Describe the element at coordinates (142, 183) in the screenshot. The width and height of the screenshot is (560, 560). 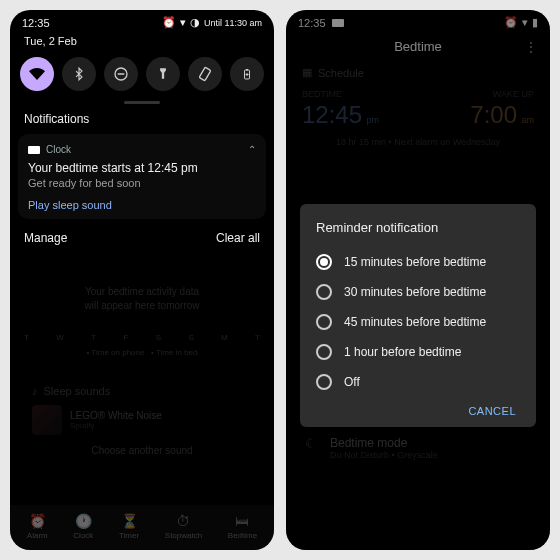
I see `notification-body: Get ready for bed soon` at that location.